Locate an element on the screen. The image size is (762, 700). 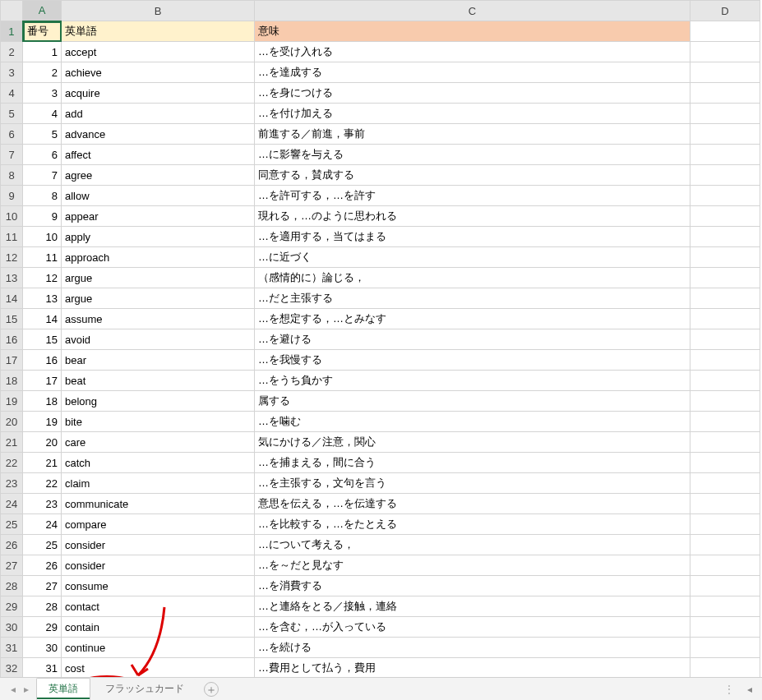
cell-meaning: …を比較する，…をたとえる is located at coordinates (473, 524).